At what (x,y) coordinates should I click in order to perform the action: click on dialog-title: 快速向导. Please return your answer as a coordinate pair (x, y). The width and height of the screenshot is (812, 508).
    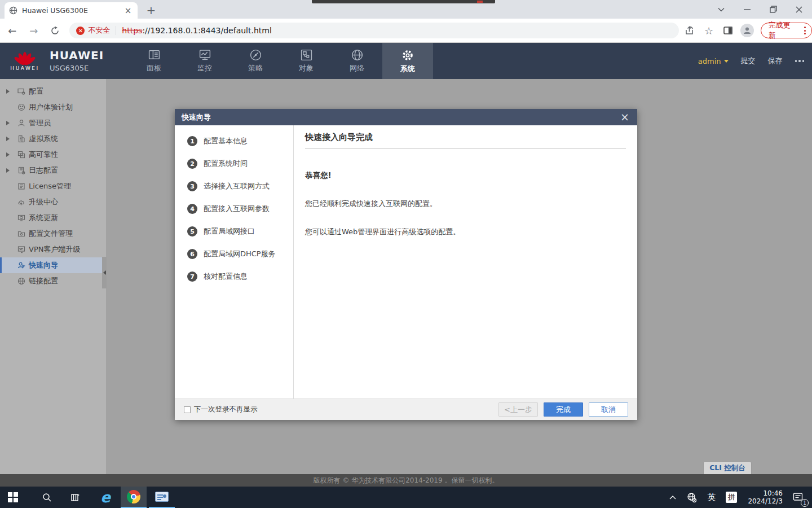
    Looking at the image, I should click on (400, 117).